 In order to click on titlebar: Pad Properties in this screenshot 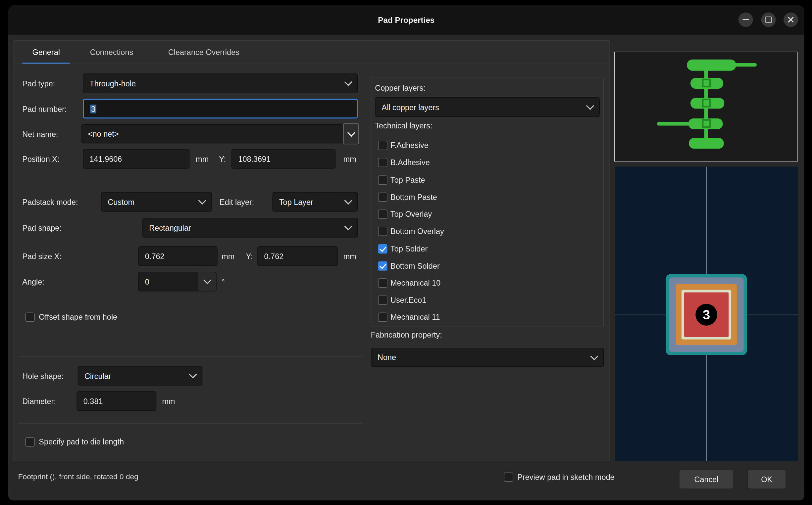, I will do `click(406, 20)`.